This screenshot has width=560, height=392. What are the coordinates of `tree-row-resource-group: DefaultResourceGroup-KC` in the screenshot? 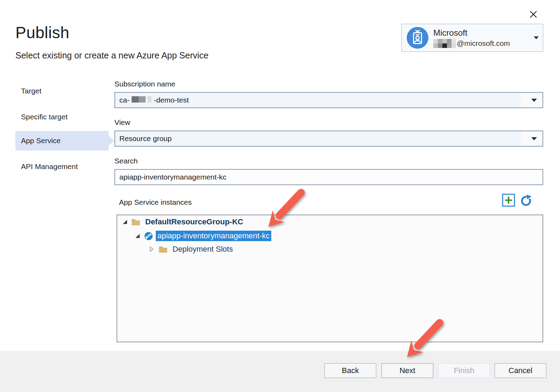 It's located at (183, 222).